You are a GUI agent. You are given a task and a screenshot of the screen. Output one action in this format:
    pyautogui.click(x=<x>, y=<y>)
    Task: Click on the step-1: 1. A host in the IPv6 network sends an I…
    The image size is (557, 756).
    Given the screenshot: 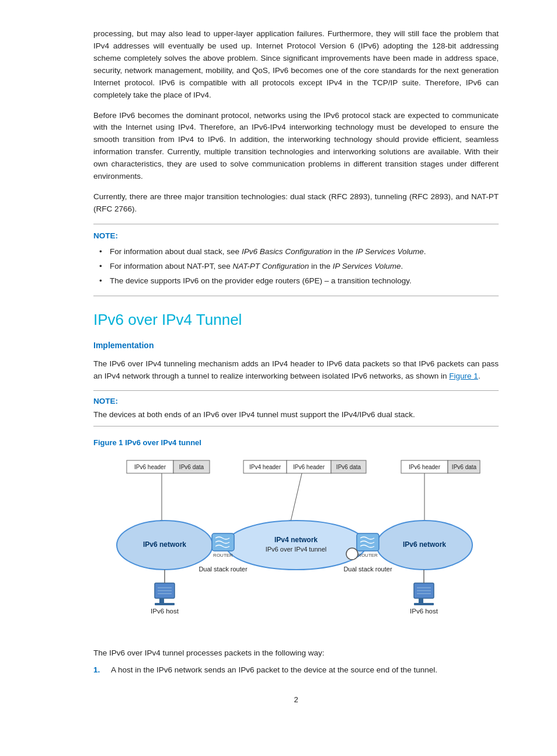 What is the action you would take?
    pyautogui.click(x=296, y=671)
    